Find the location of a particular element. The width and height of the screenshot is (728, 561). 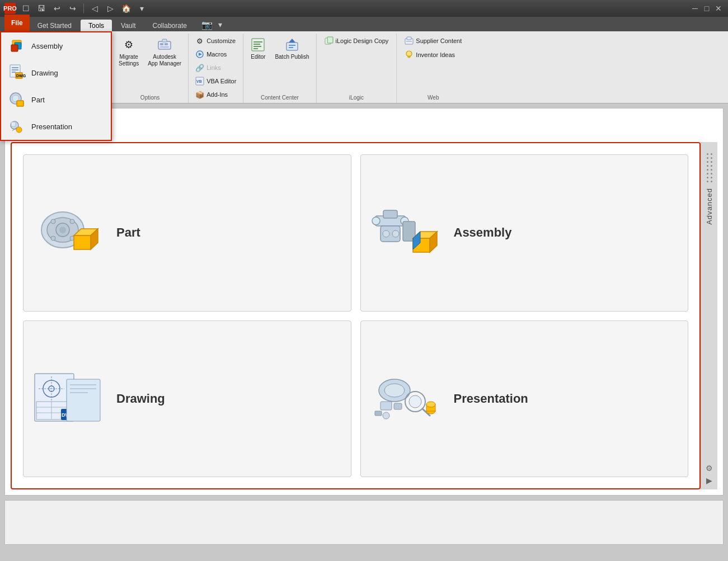

svg-text: VB is located at coordinates (199, 82).